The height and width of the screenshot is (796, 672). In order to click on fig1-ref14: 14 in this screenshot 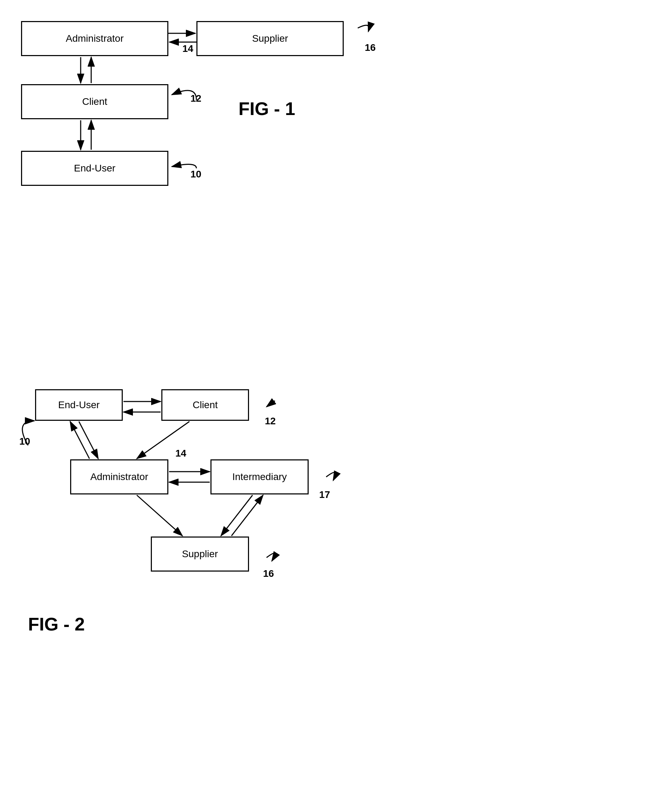, I will do `click(188, 49)`.